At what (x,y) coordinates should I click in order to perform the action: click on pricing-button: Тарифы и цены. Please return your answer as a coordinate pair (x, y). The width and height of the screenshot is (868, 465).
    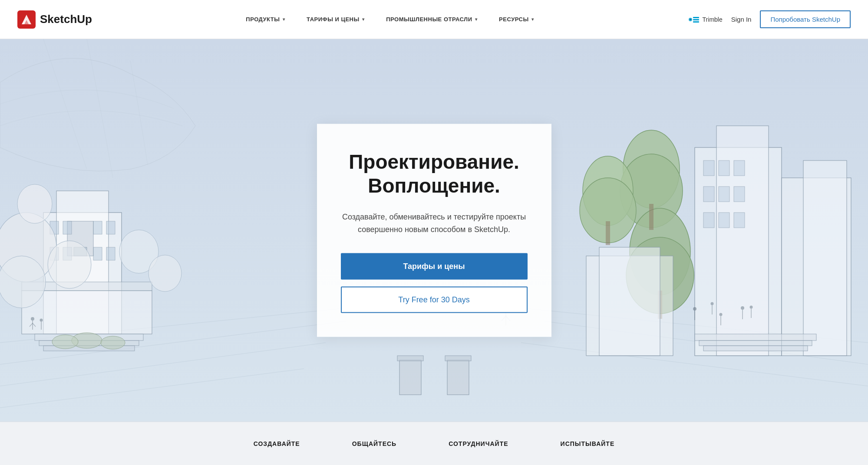
    Looking at the image, I should click on (434, 266).